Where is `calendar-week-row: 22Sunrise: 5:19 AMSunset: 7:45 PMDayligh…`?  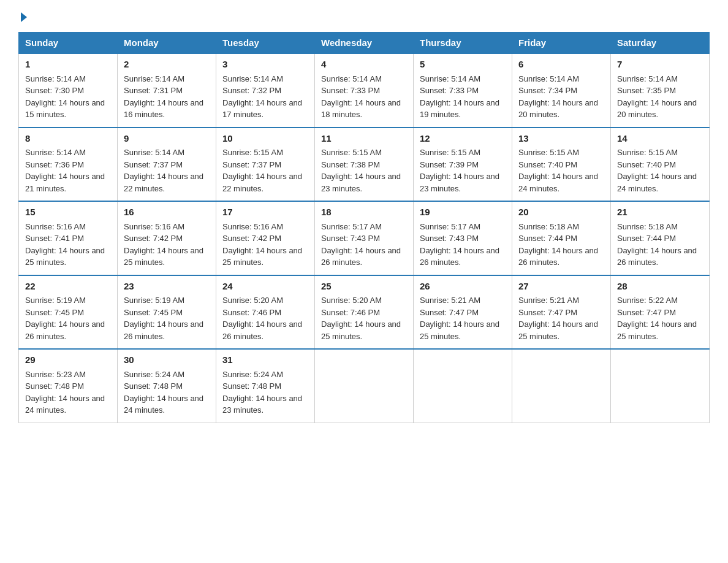 calendar-week-row: 22Sunrise: 5:19 AMSunset: 7:45 PMDayligh… is located at coordinates (364, 313).